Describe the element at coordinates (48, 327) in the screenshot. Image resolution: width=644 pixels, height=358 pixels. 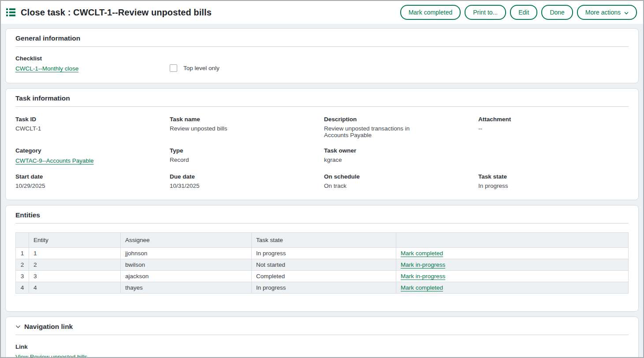
I see `navigation-link-title-text: Navigation link` at that location.